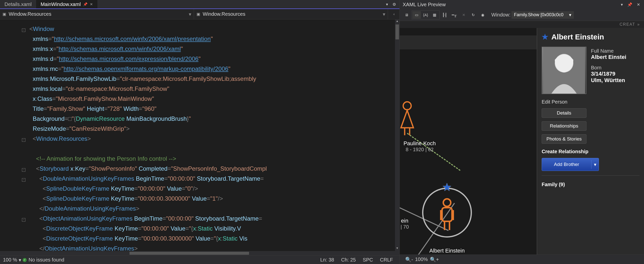 The height and width of the screenshot is (264, 644). What do you see at coordinates (564, 113) in the screenshot?
I see `details-button: Details` at bounding box center [564, 113].